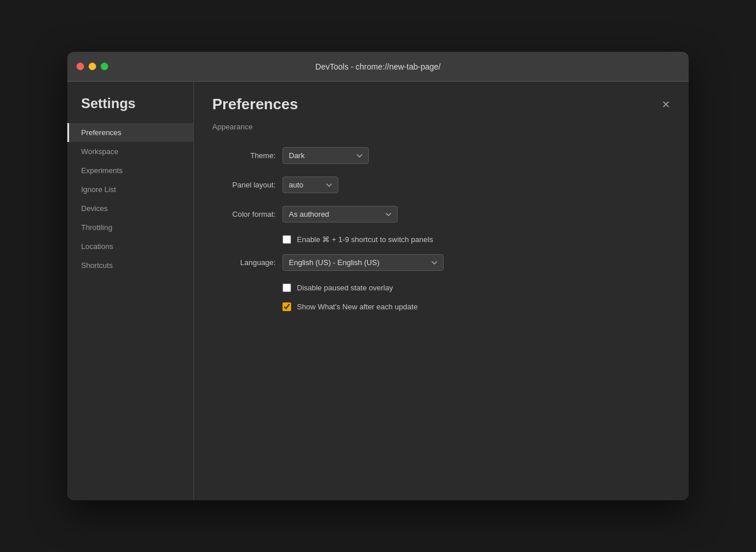  Describe the element at coordinates (476, 307) in the screenshot. I see `whats-new-checkbox-row: Show What's New after each update` at that location.